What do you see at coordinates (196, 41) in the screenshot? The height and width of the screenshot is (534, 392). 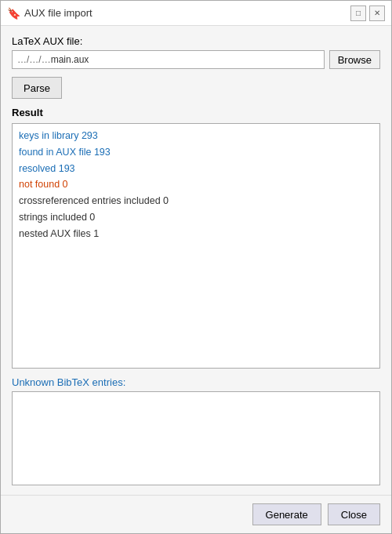 I see `file-field-label: LaTeX AUX file:` at bounding box center [196, 41].